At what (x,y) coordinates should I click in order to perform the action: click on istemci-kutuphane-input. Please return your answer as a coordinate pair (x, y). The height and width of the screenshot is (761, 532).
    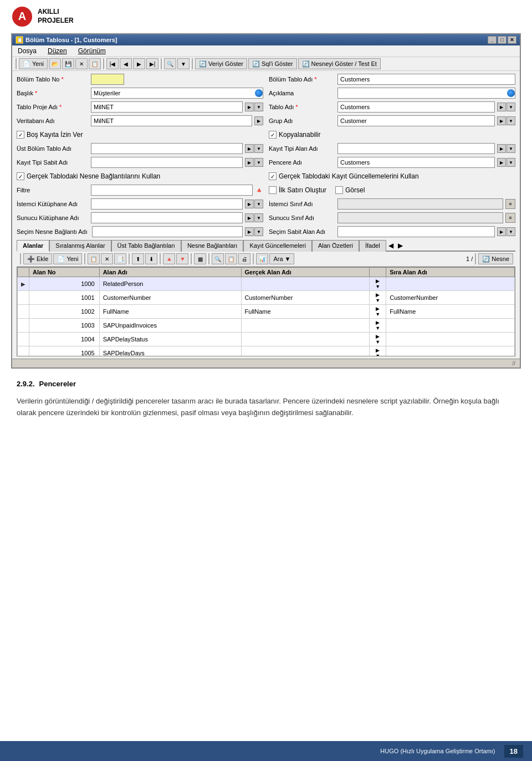
    Looking at the image, I should click on (167, 204).